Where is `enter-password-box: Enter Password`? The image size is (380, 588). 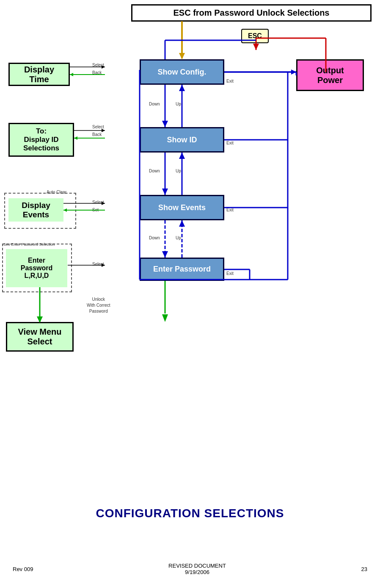 enter-password-box: Enter Password is located at coordinates (182, 269).